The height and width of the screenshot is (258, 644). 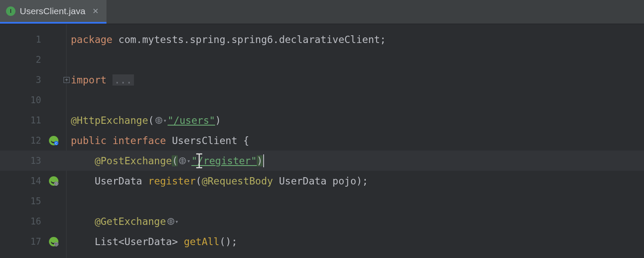 What do you see at coordinates (33, 40) in the screenshot?
I see `line-number: 1` at bounding box center [33, 40].